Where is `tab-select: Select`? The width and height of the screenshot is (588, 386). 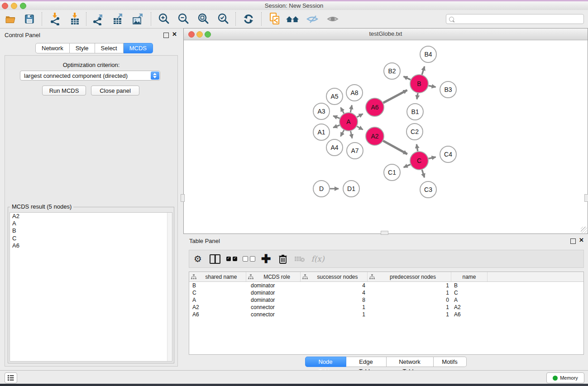
tab-select: Select is located at coordinates (110, 48).